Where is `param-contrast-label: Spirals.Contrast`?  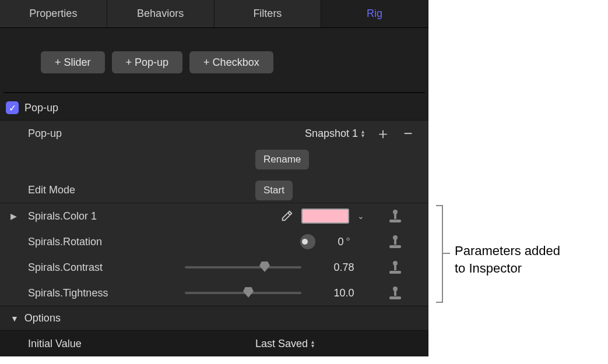
param-contrast-label: Spirals.Contrast is located at coordinates (101, 268).